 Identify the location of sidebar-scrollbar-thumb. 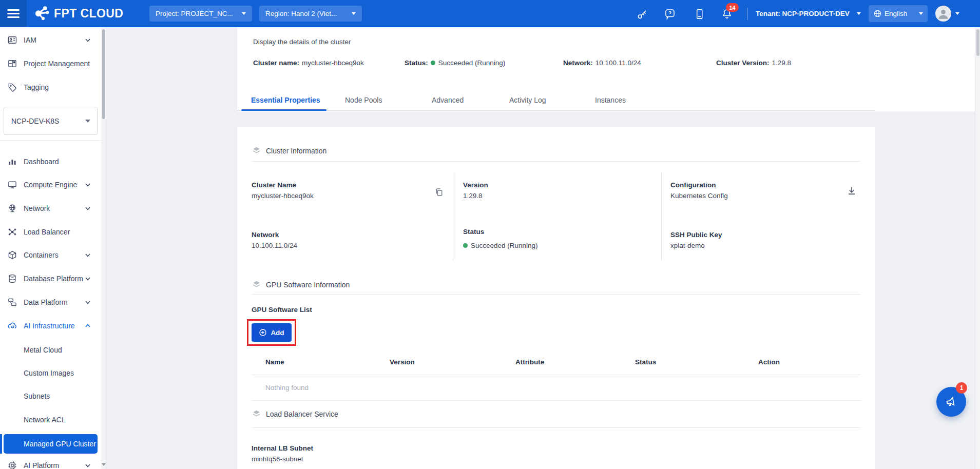
(104, 74).